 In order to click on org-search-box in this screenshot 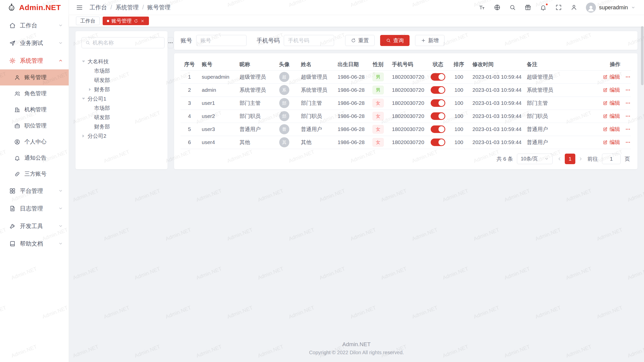, I will do `click(123, 43)`.